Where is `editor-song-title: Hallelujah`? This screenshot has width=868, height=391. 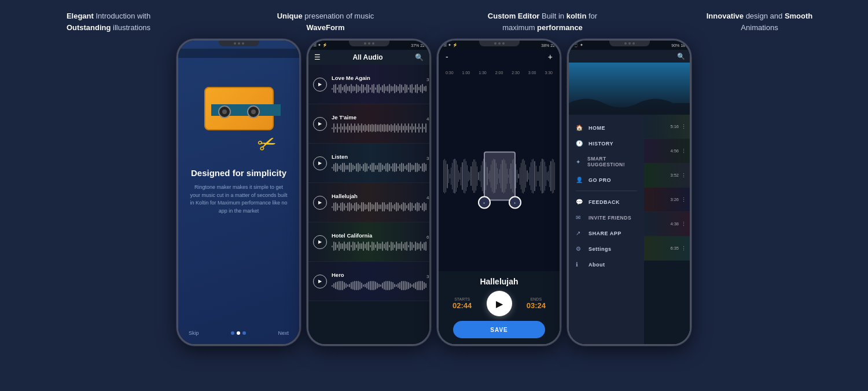
editor-song-title: Hallelujah is located at coordinates (499, 282).